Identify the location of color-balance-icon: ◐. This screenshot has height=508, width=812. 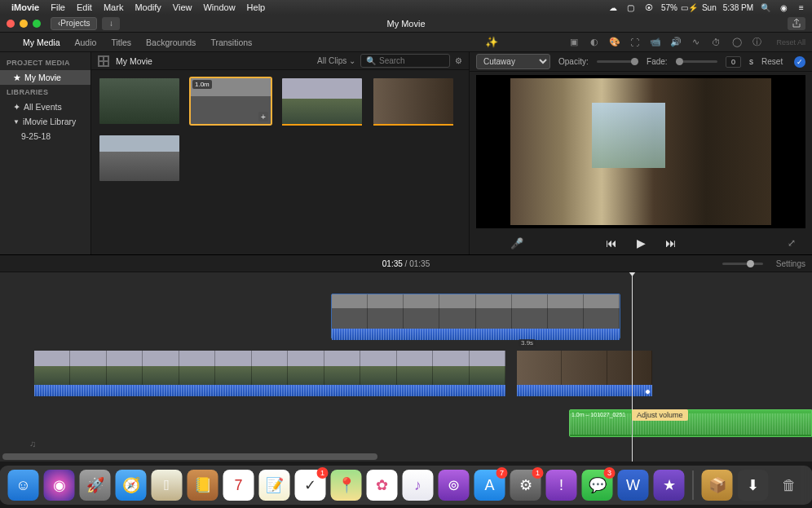
(594, 42).